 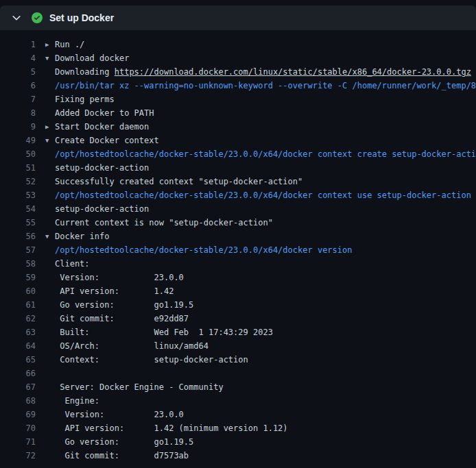 What do you see at coordinates (238, 72) in the screenshot?
I see `log-line: 5Downloading https://download.docker.com…` at bounding box center [238, 72].